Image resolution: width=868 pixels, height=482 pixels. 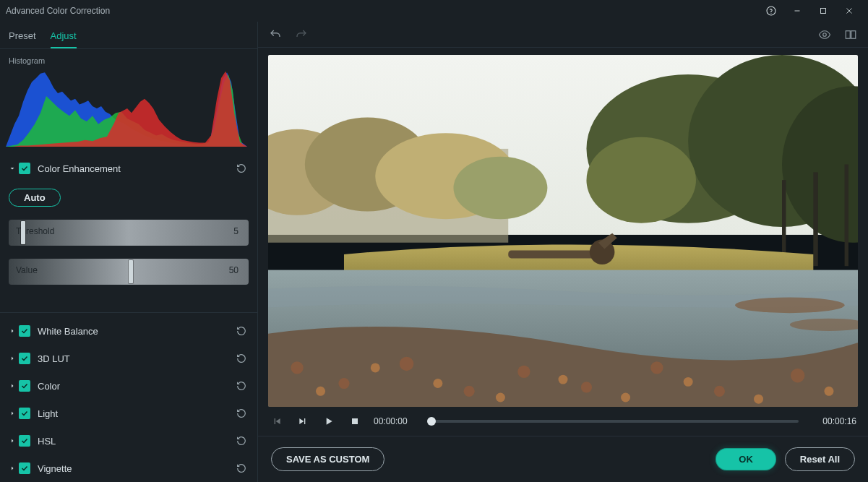 I want to click on footer: SAVE AS CUSTOM OK Reset All, so click(x=563, y=459).